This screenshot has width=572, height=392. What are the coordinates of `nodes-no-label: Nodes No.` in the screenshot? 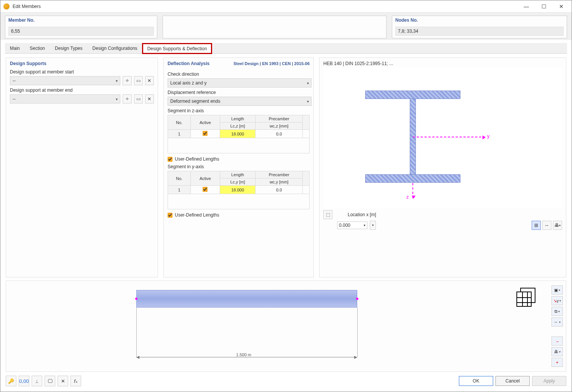 It's located at (479, 20).